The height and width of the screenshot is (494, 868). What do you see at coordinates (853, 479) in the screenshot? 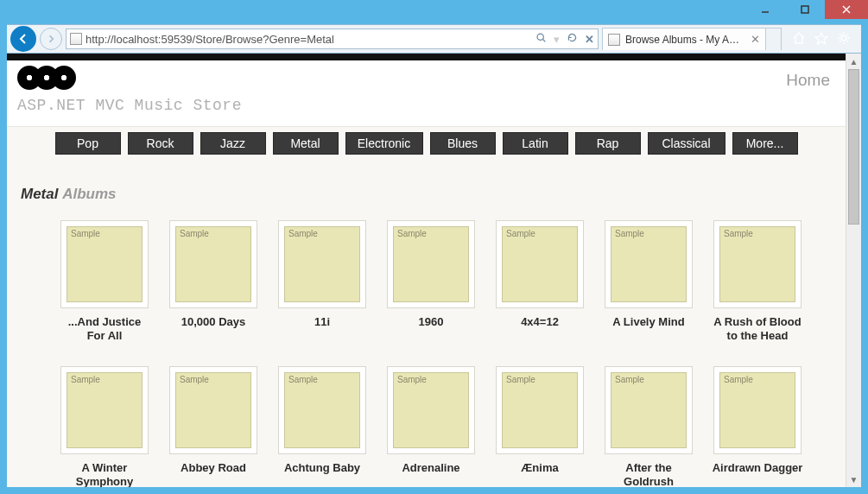
I see `scroll-down-arrow: ▼` at bounding box center [853, 479].